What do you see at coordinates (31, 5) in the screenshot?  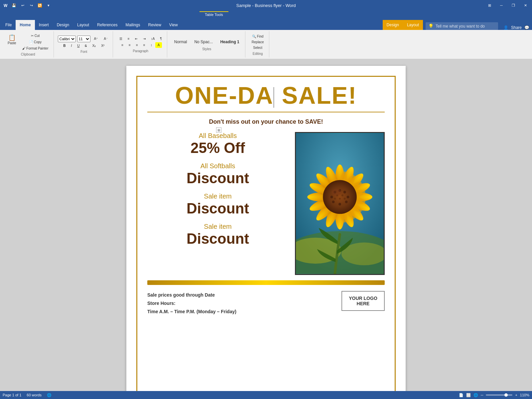 I see `redo-button: ↪` at bounding box center [31, 5].